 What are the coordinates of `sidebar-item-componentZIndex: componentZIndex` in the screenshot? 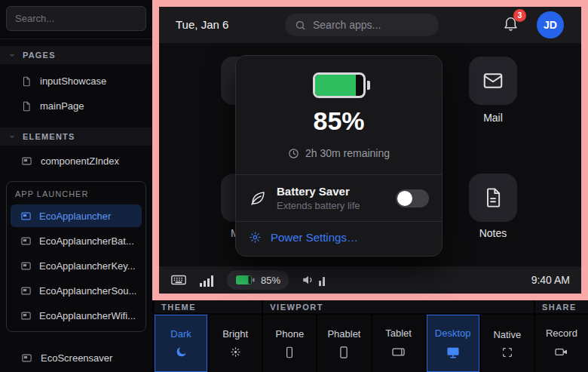 It's located at (76, 161).